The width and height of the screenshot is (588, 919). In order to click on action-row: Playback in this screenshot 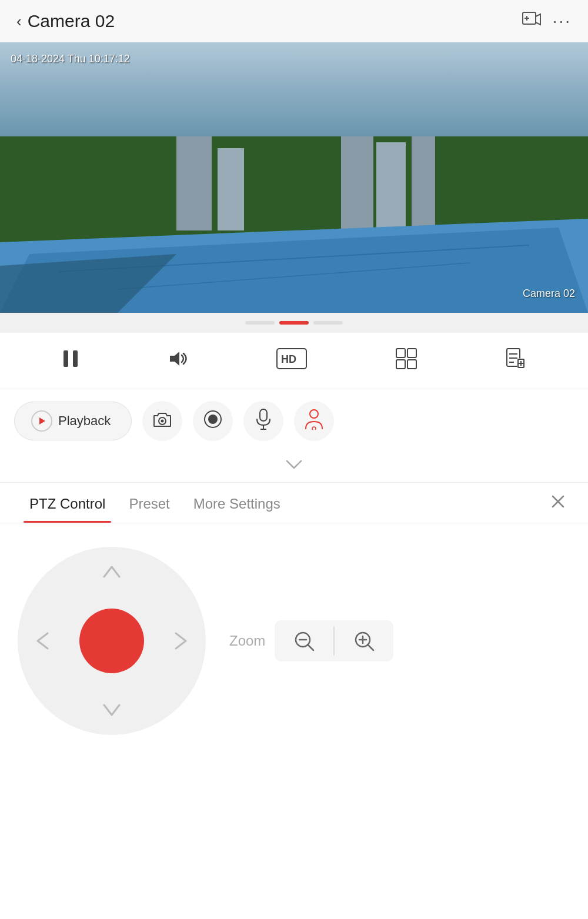, I will do `click(294, 421)`.